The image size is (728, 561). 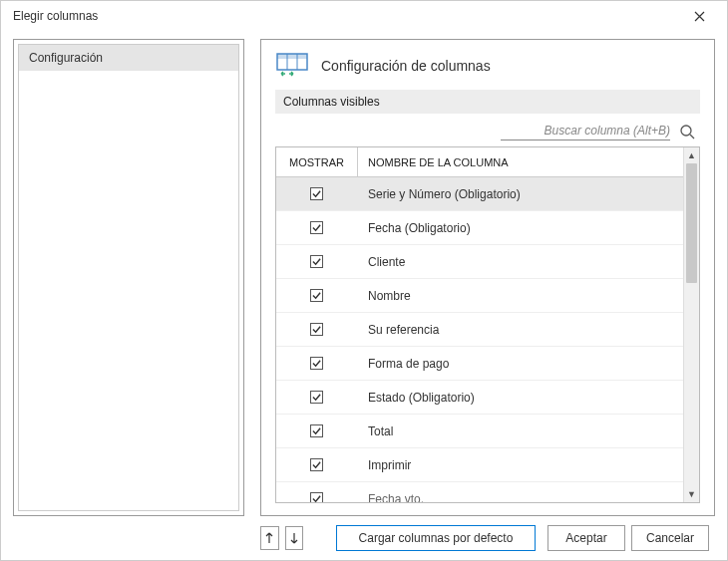 What do you see at coordinates (521, 330) in the screenshot?
I see `column-name-cell: Su referencia` at bounding box center [521, 330].